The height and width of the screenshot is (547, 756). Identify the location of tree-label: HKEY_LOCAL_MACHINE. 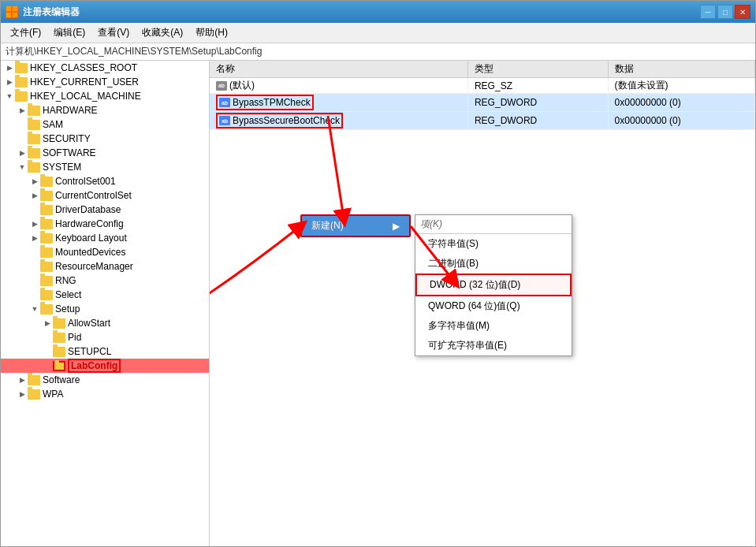
(85, 96).